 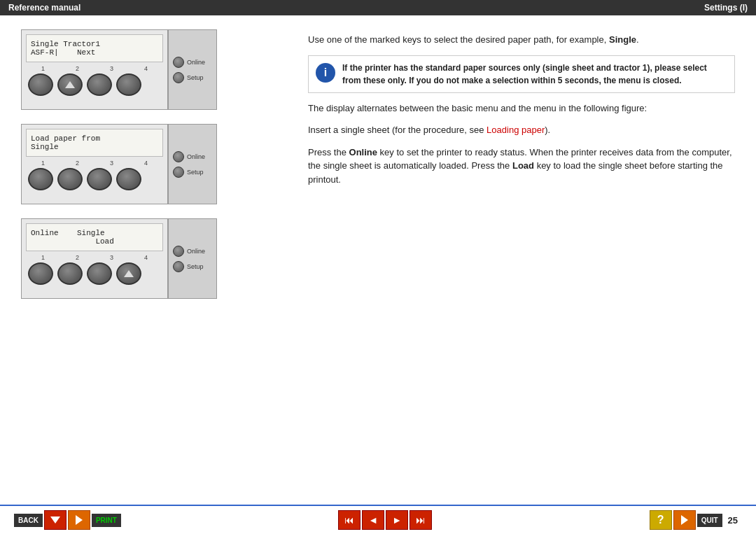 I want to click on side-btn-online-3: Online, so click(x=192, y=251).